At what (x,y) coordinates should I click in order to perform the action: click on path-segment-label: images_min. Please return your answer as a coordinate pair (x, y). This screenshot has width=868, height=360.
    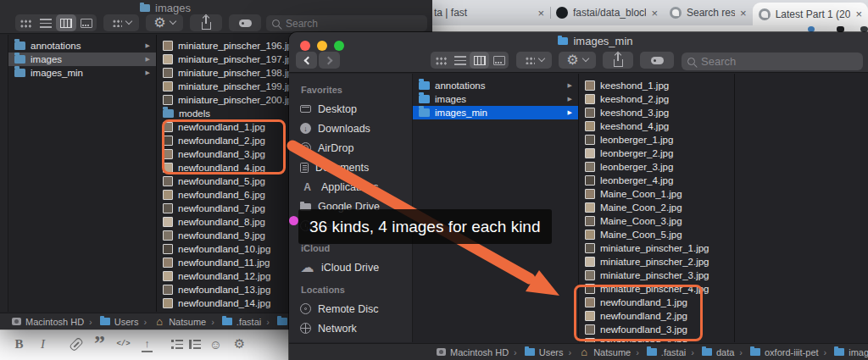
    Looking at the image, I should click on (858, 352).